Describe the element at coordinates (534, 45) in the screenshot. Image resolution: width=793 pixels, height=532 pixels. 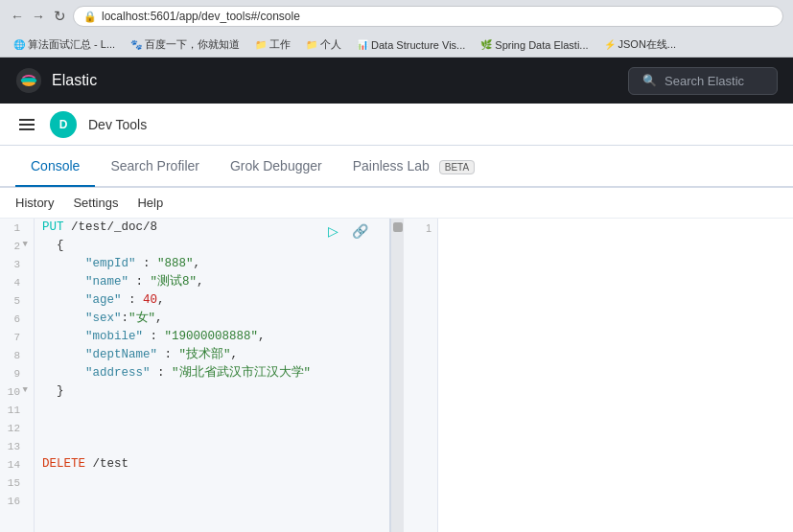
I see `bookmark-spring: 🌿 Spring Data Elasti...` at that location.